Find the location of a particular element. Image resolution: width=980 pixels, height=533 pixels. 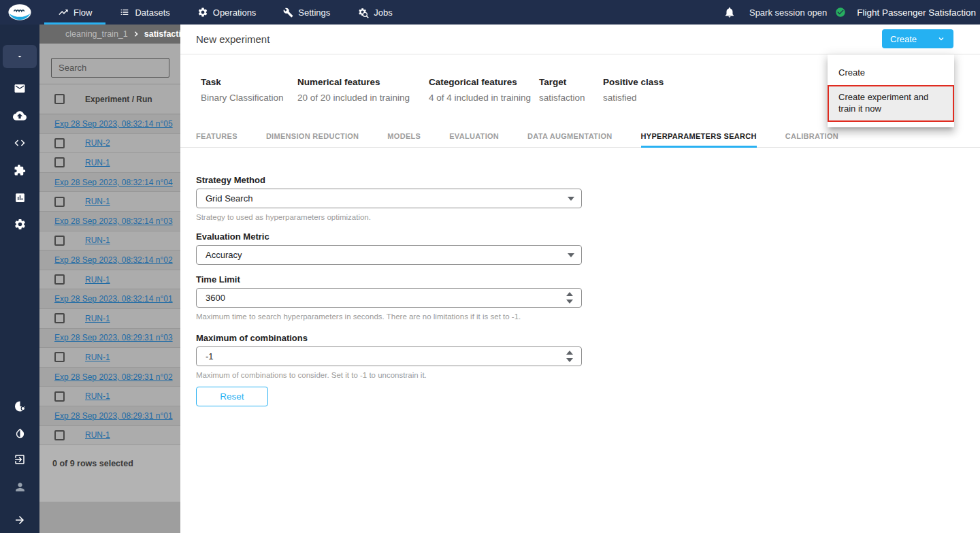

tab-features: FEATURES is located at coordinates (216, 138).